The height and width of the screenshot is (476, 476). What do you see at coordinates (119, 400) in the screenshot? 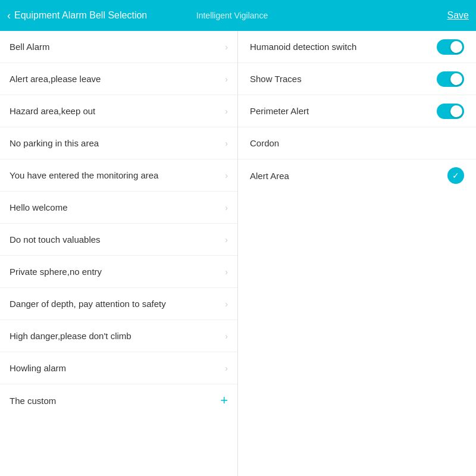
I see `list-item: The custom+` at bounding box center [119, 400].